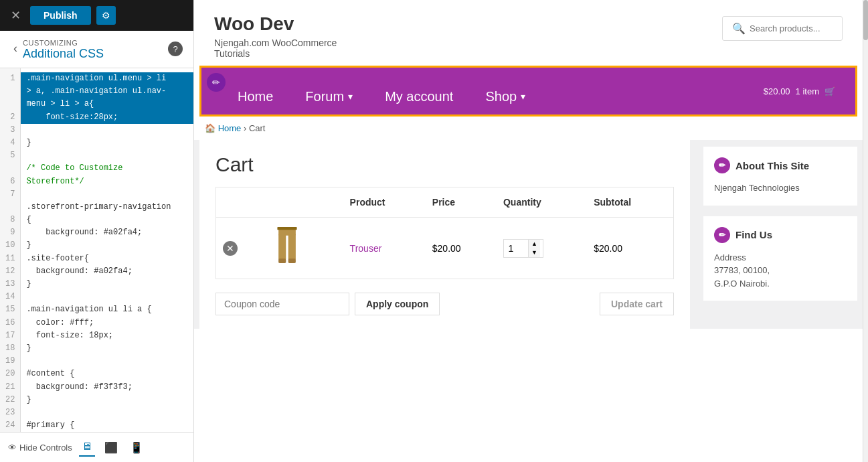 The width and height of the screenshot is (868, 462). I want to click on edit-nav-button: ✏, so click(216, 82).